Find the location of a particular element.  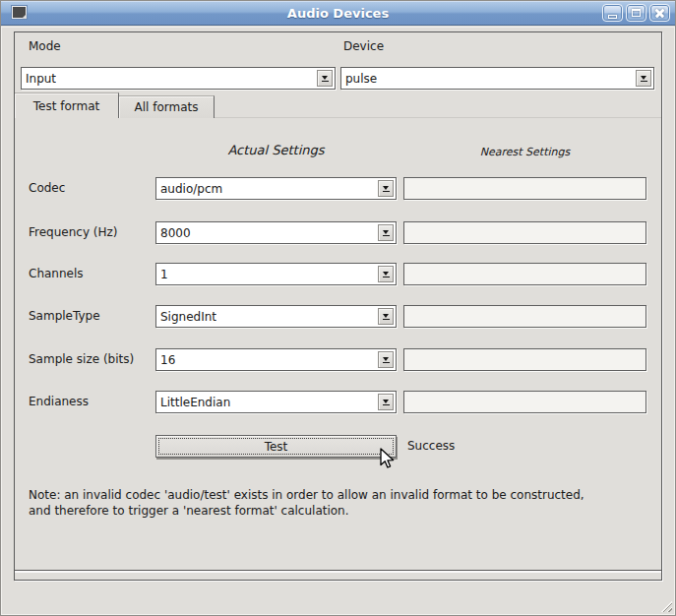

note-line-2: and therefore to trigger a 'nearest form… is located at coordinates (340, 511).